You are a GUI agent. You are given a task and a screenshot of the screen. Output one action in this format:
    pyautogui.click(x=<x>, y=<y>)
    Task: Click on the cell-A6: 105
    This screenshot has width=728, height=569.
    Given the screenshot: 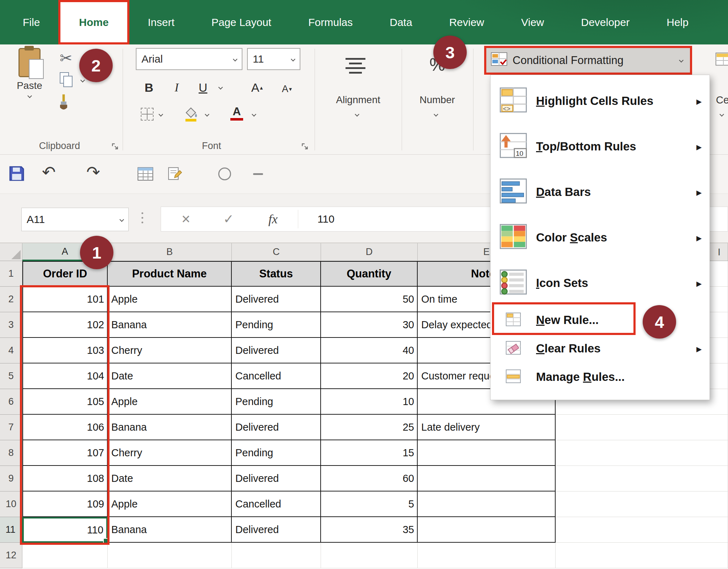 What is the action you would take?
    pyautogui.click(x=65, y=402)
    